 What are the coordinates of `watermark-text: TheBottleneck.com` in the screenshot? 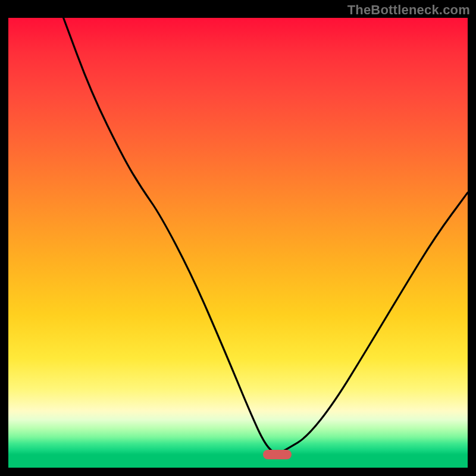 It's located at (409, 10).